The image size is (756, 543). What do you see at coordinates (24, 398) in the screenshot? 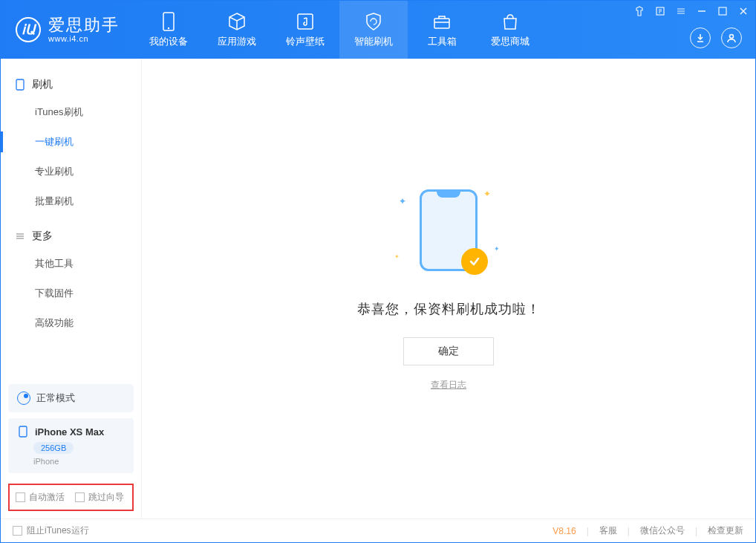
I see `mode-icon` at bounding box center [24, 398].